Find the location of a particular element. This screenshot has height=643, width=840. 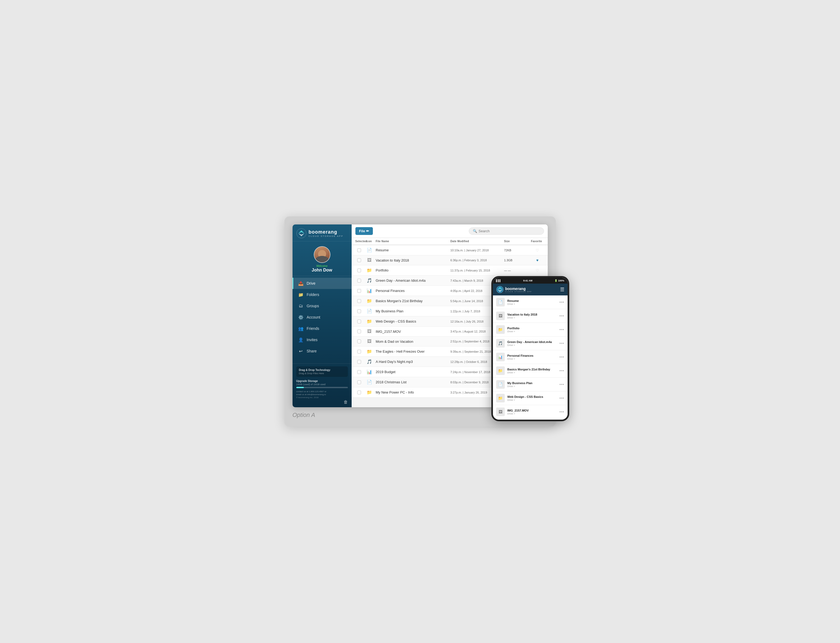

sidebar-item-invites: 👤 Invites is located at coordinates (322, 340).